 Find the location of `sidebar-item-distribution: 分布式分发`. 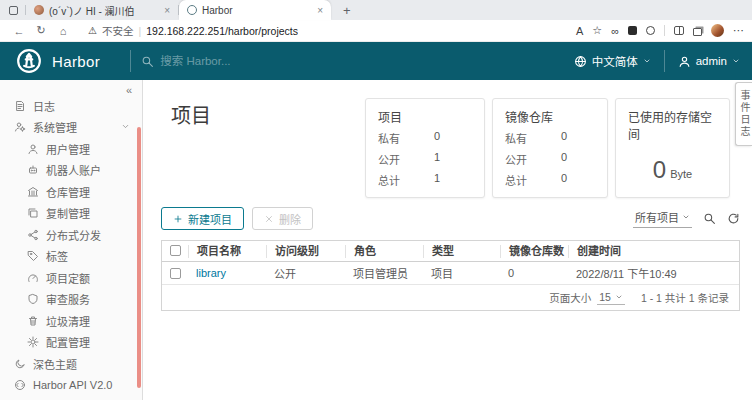

sidebar-item-distribution: 分布式分发 is located at coordinates (71, 235).